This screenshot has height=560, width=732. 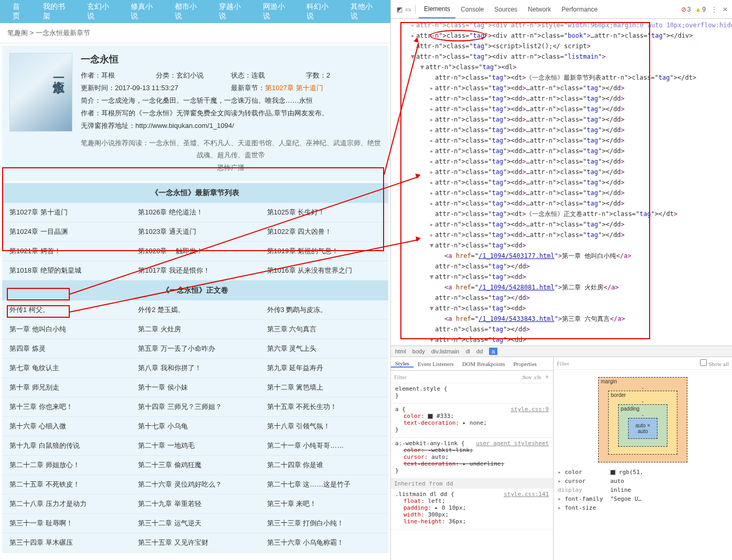 What do you see at coordinates (324, 388) in the screenshot?
I see `chapter-link: 第十二章 篱笆墙上` at bounding box center [324, 388].